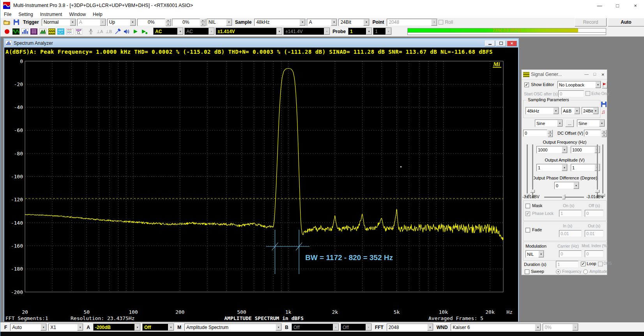  Describe the element at coordinates (550, 133) in the screenshot. I see `dc-offset-a-spinner: ▲▼` at that location.